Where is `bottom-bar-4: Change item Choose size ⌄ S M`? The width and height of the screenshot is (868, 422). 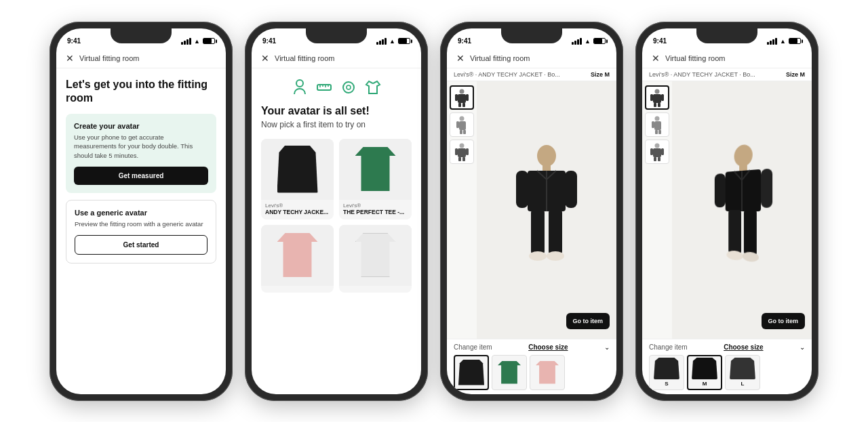 bottom-bar-4: Change item Choose size ⌄ S M is located at coordinates (727, 366).